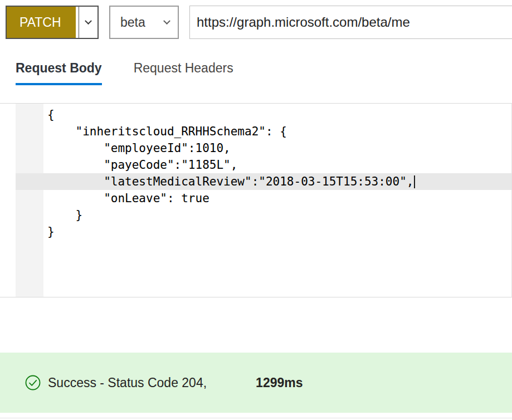  What do you see at coordinates (133, 22) in the screenshot?
I see `version-label: beta` at bounding box center [133, 22].